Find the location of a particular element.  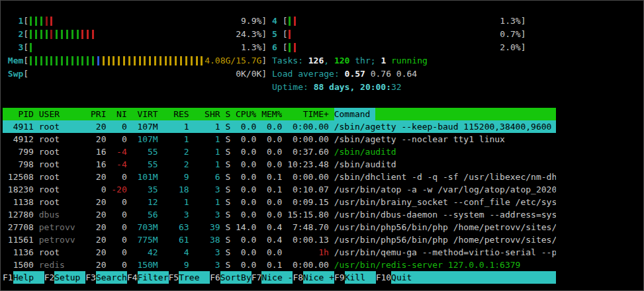

process-row-12508: 12508root200101M90406928S0.00.10:00.00/s… is located at coordinates (279, 177).